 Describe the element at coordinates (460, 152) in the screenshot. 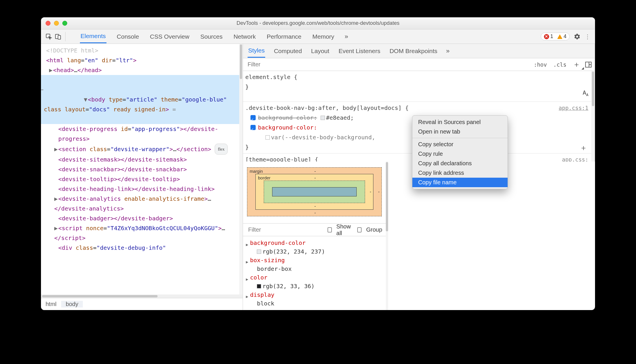

I see `context-menu: Reveal in Sources panel Open in new tab …` at that location.